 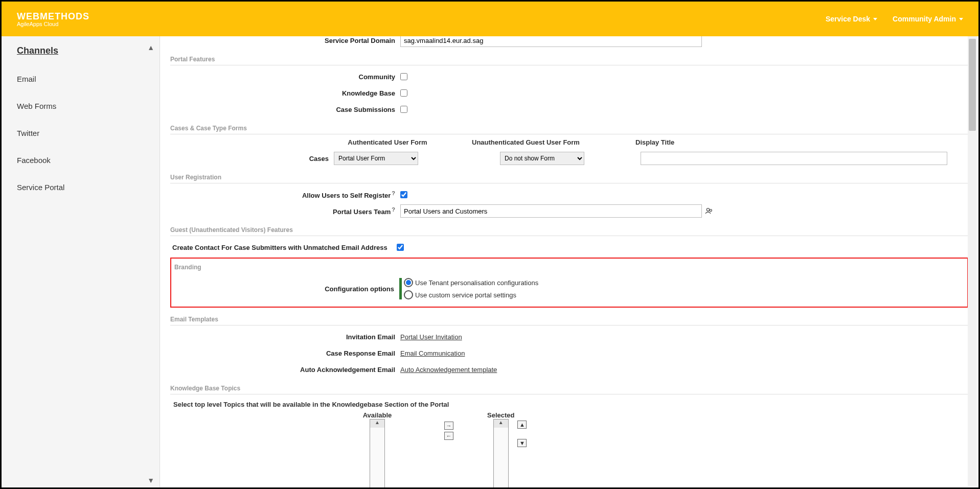 I want to click on move-right-button: →, so click(x=449, y=426).